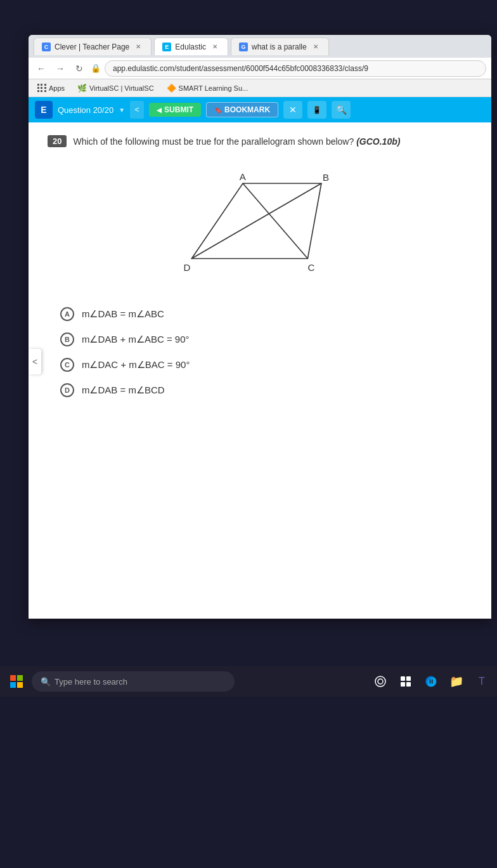 The image size is (497, 868). I want to click on reload-button: ↻, so click(79, 69).